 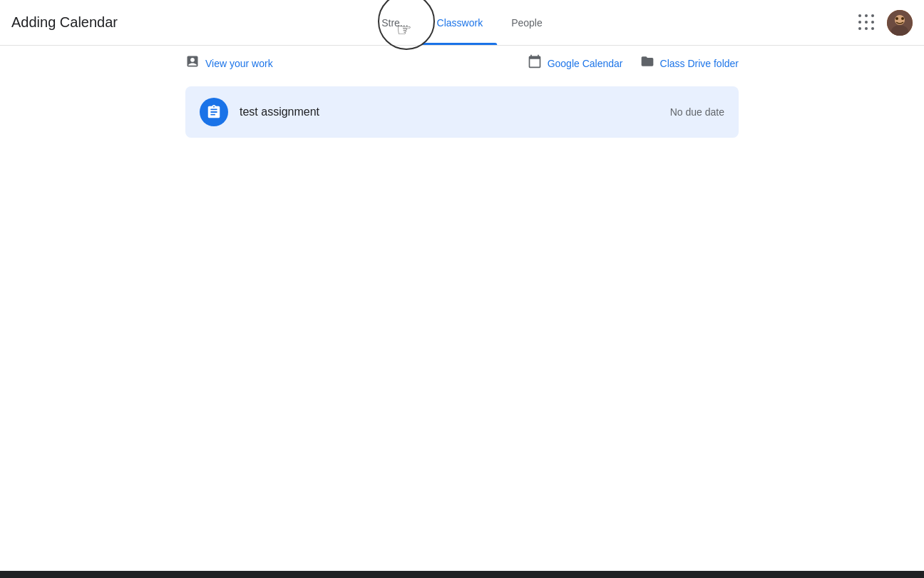 I want to click on google-apps-button, so click(x=867, y=23).